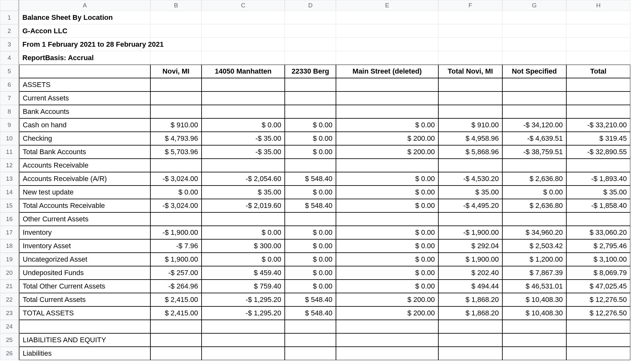  Describe the element at coordinates (470, 327) in the screenshot. I see `cell-f24` at that location.